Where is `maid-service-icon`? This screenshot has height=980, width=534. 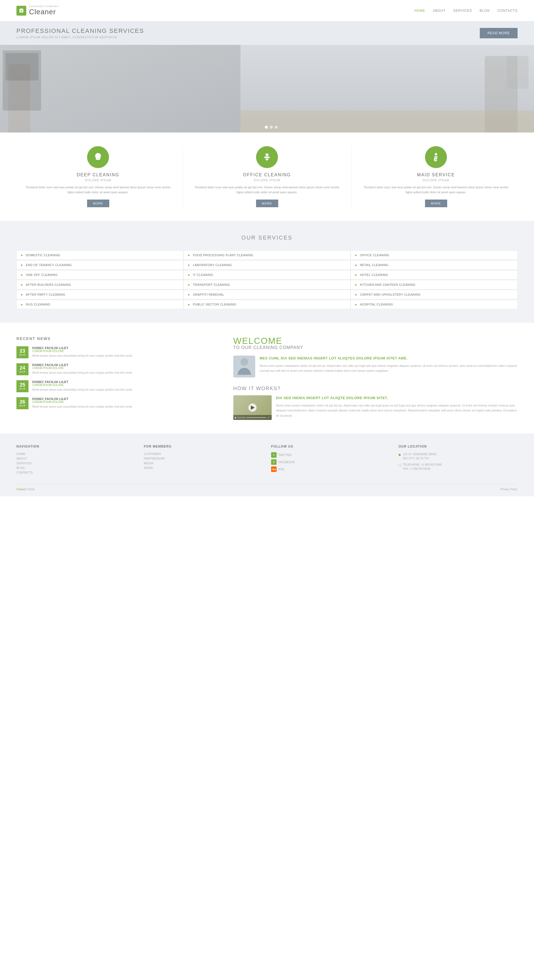
maid-service-icon is located at coordinates (436, 157).